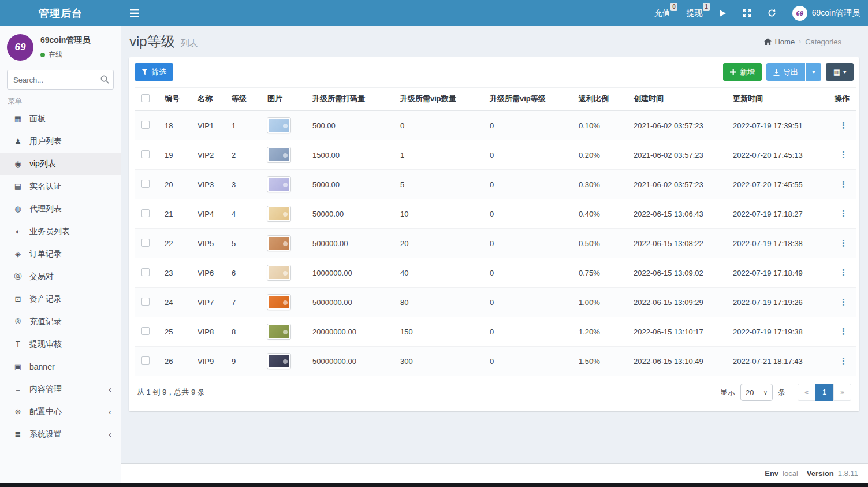 The height and width of the screenshot is (487, 868). I want to click on column-header-actions: 操作, so click(843, 99).